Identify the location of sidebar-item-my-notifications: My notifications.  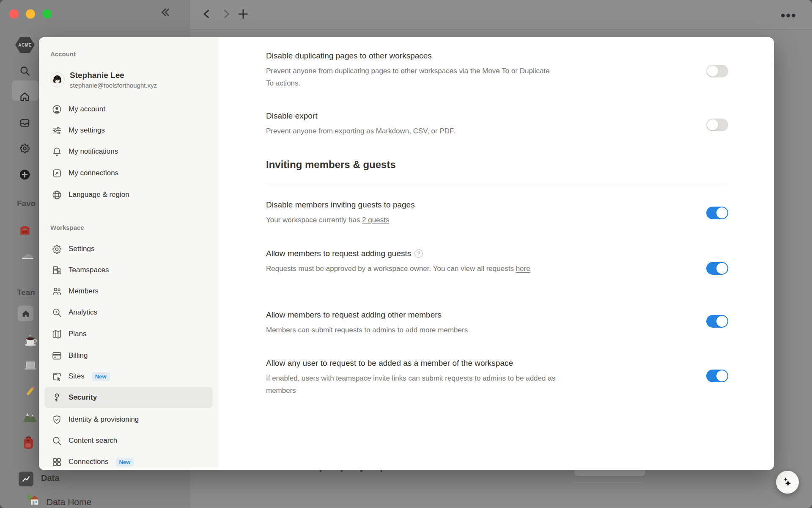
(129, 152).